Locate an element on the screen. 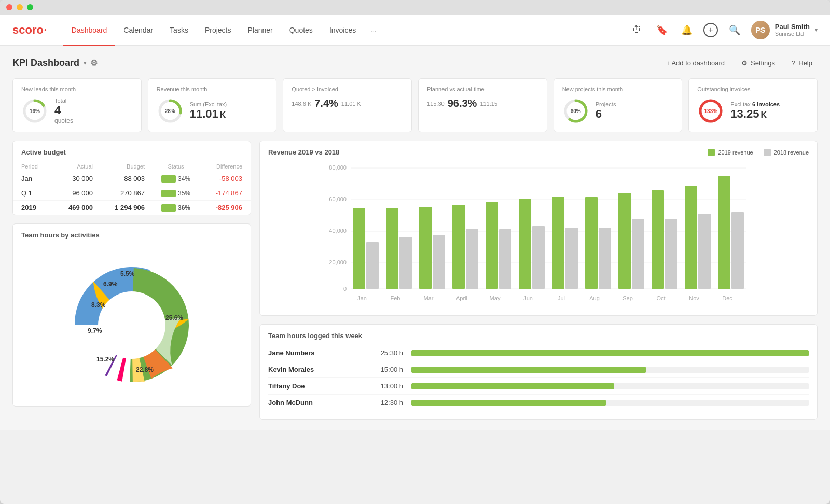 This screenshot has height=504, width=830. user-company: Sunrise Ltd is located at coordinates (793, 34).